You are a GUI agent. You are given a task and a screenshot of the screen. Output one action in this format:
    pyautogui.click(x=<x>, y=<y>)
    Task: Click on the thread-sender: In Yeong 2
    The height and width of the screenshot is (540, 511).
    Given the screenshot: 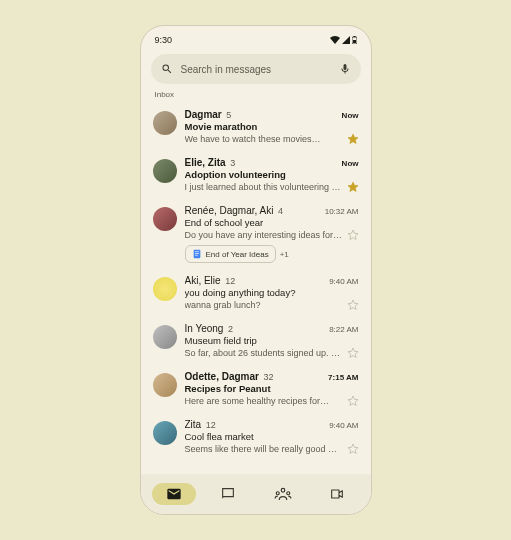 What is the action you would take?
    pyautogui.click(x=209, y=328)
    